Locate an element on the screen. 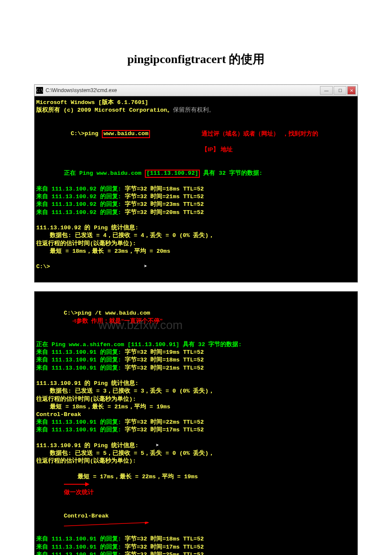 The width and height of the screenshot is (392, 555). cmd-icon: C:\ is located at coordinates (40, 90).